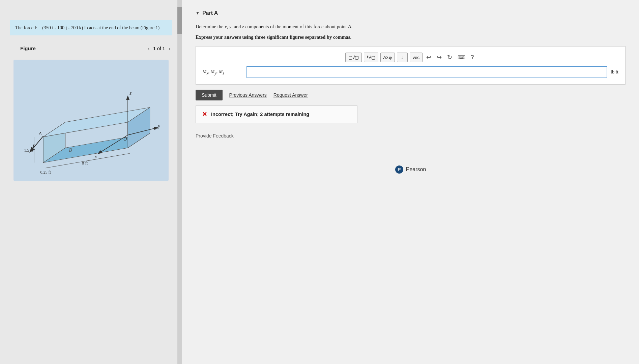  What do you see at coordinates (180, 20) in the screenshot?
I see `scrollbar-thumb` at bounding box center [180, 20].